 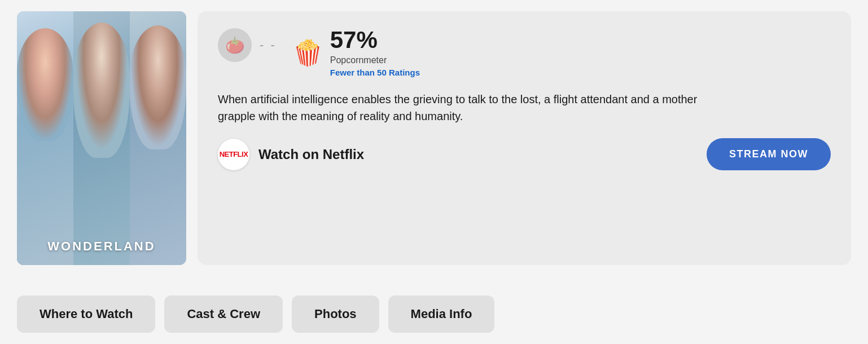 I want to click on movie-poster: WONDERLAND, so click(x=102, y=138).